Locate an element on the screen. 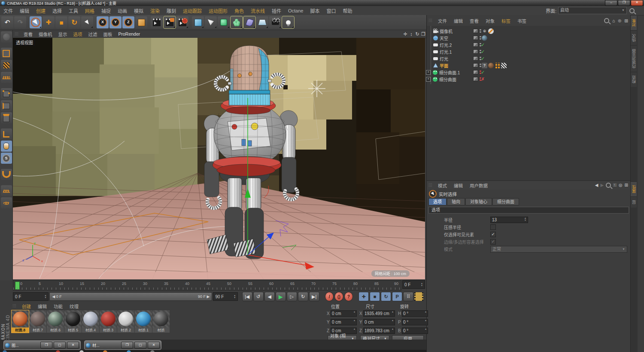 The height and width of the screenshot is (352, 644). mat-menu-texture: 纹理 is located at coordinates (74, 306).